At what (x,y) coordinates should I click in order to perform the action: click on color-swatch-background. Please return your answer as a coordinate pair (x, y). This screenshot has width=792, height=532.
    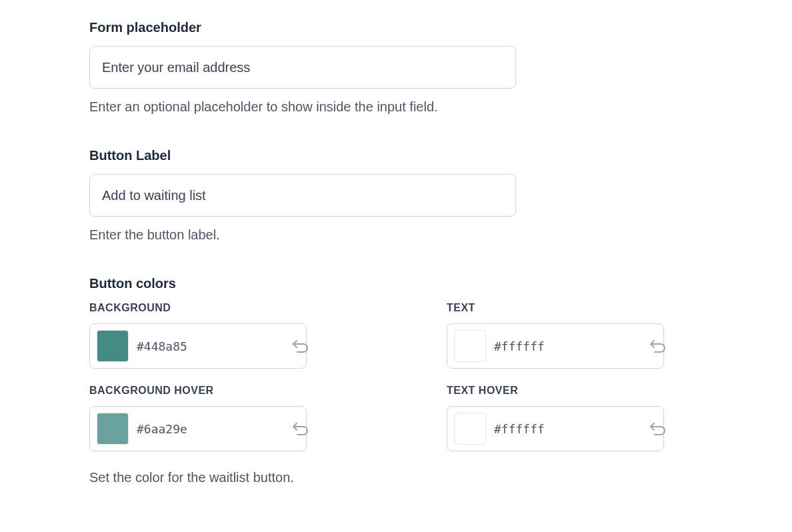
    Looking at the image, I should click on (113, 346).